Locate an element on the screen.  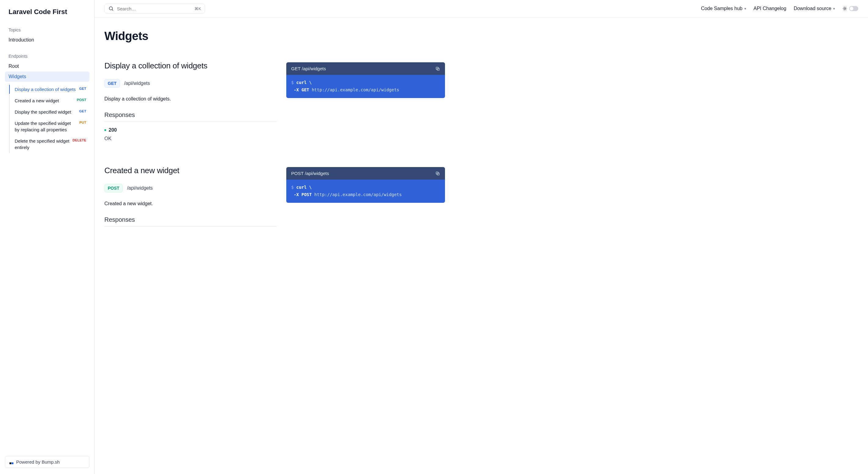
nav-code-samples: Code Samples hub ▾ is located at coordinates (724, 9).